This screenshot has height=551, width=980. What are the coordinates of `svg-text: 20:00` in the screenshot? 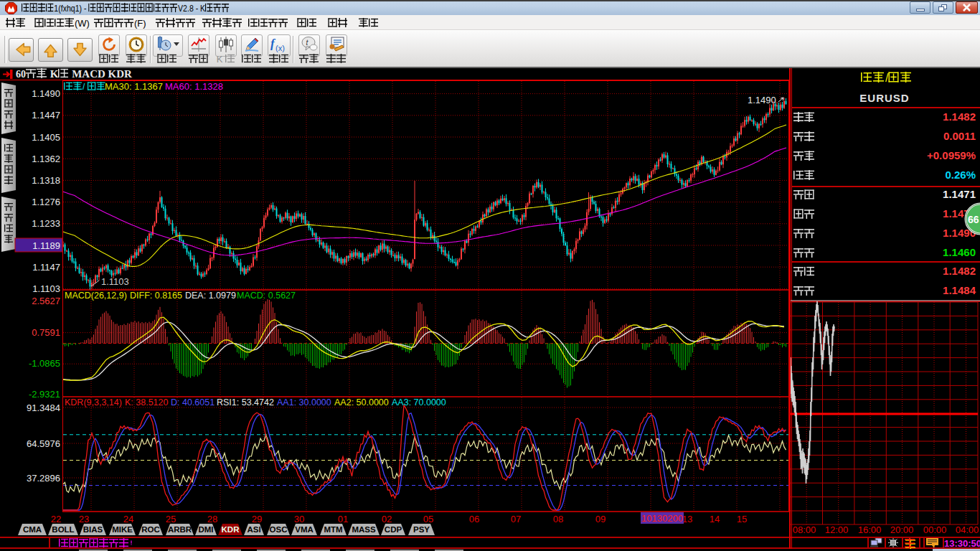 It's located at (903, 529).